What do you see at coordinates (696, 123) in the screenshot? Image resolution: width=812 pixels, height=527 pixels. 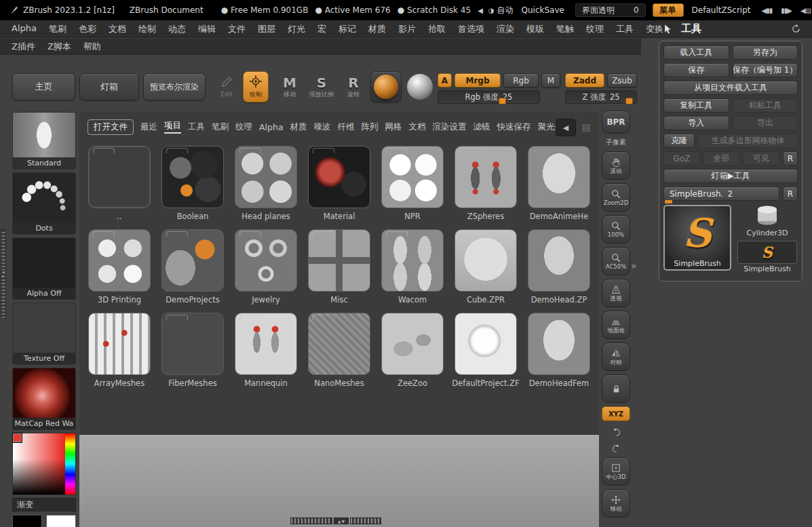 I see `import-button: 导入` at bounding box center [696, 123].